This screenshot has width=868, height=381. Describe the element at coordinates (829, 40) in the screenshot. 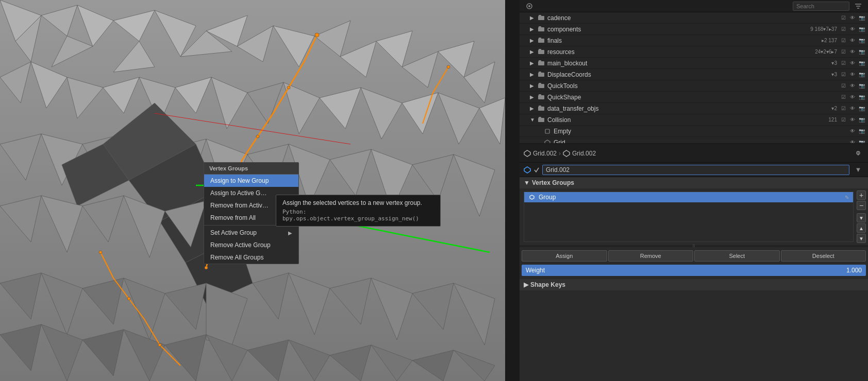

I see `outliner-item-count: ▸2 137` at that location.